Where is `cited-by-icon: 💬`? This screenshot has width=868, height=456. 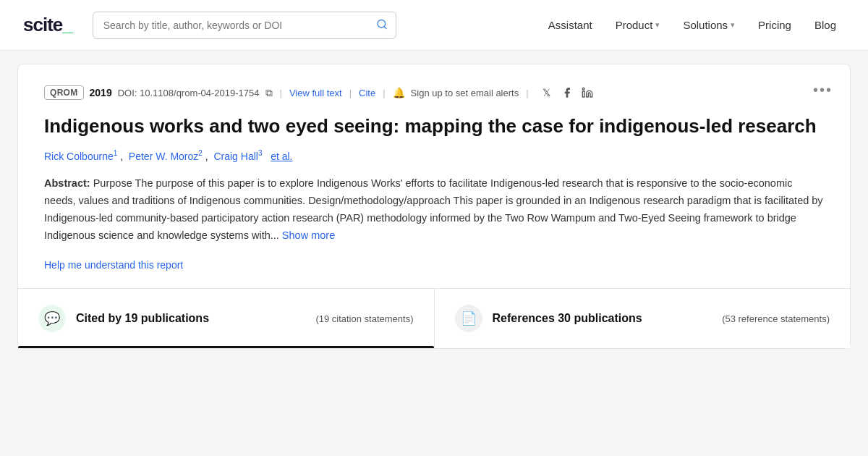
cited-by-icon: 💬 is located at coordinates (52, 318).